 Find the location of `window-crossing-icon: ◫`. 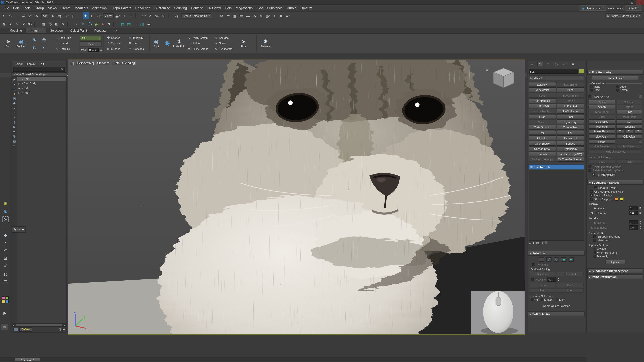

window-crossing-icon: ◫ is located at coordinates (73, 16).